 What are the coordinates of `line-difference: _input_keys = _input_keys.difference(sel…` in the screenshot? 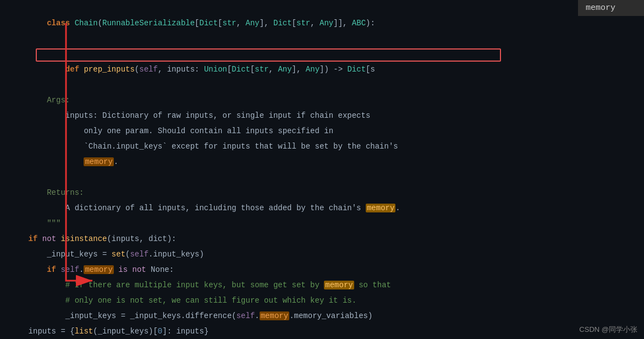 It's located at (324, 316).